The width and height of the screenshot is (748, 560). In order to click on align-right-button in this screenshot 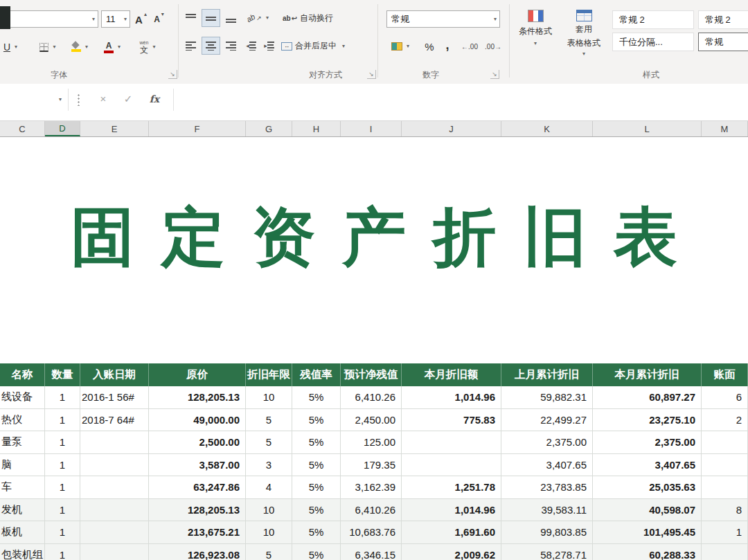, I will do `click(231, 46)`.